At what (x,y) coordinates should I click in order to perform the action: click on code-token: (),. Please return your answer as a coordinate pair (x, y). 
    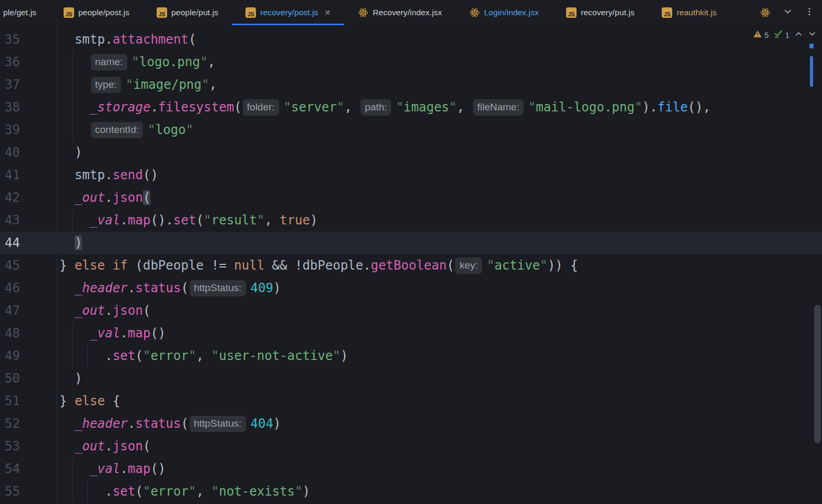
    Looking at the image, I should click on (699, 107).